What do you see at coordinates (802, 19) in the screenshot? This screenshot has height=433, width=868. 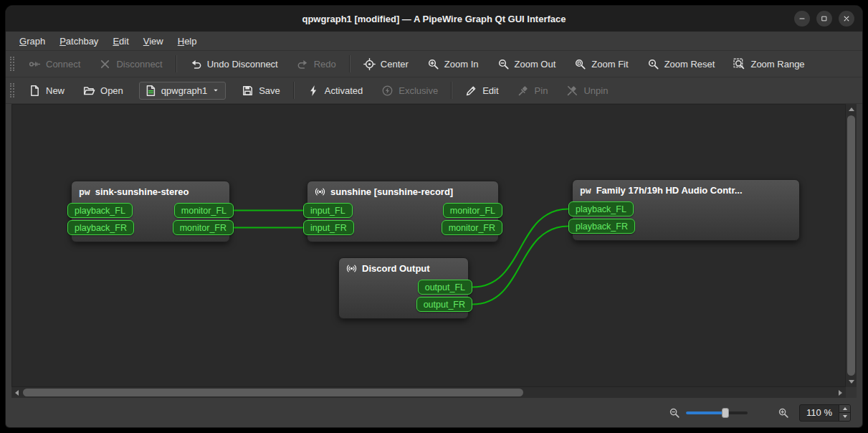 I see `minimize-button` at bounding box center [802, 19].